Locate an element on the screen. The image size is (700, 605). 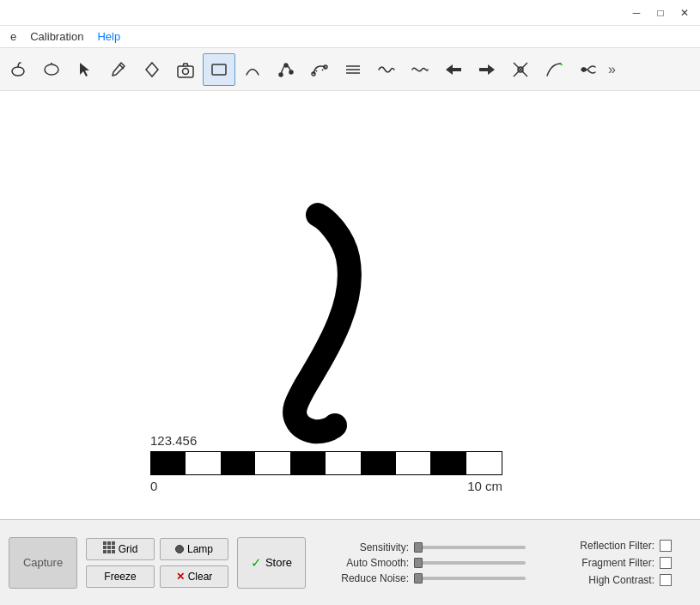
reduce-noise-label: Reduce Noise: is located at coordinates (366, 578).